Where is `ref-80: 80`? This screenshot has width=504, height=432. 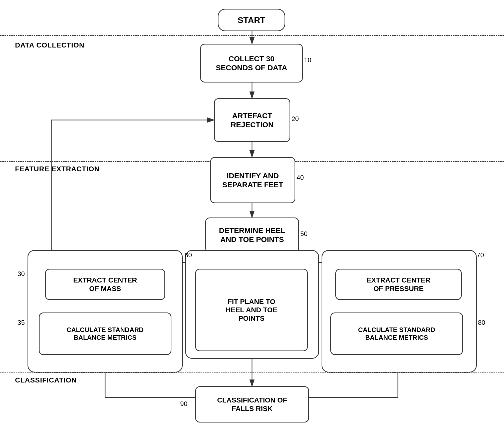
ref-80: 80 is located at coordinates (481, 322).